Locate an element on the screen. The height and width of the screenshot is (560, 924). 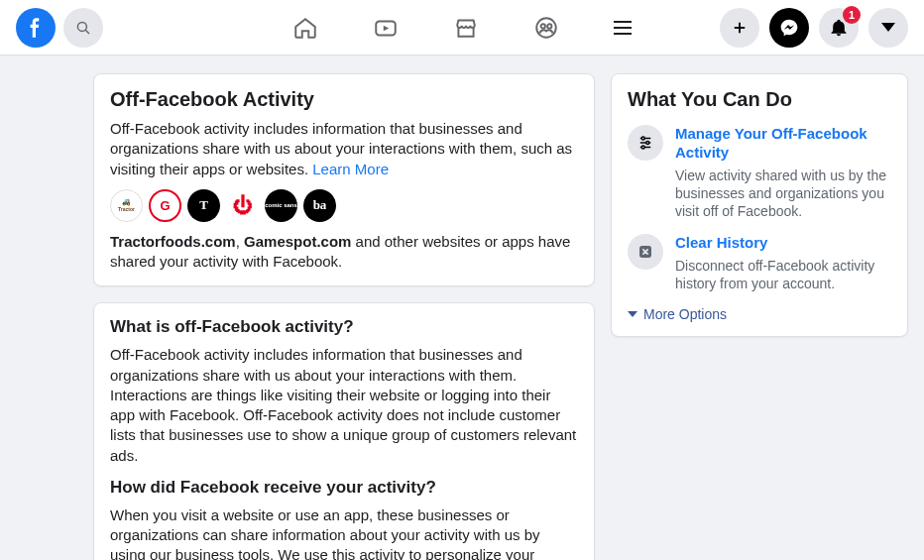
nav-menu is located at coordinates (623, 28).